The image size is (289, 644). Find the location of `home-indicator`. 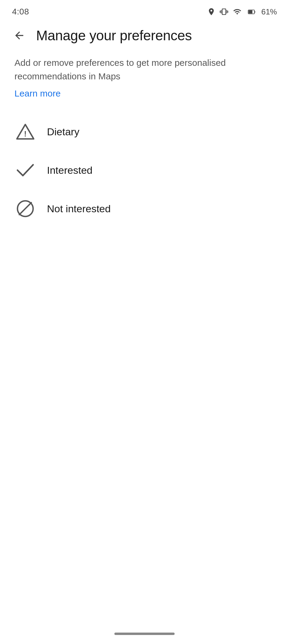

home-indicator is located at coordinates (144, 634).